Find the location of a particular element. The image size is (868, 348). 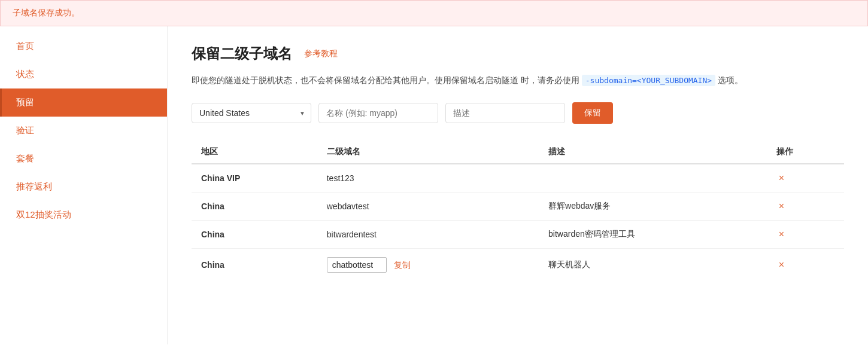

row2-subdomain: webdavtest is located at coordinates (428, 207).